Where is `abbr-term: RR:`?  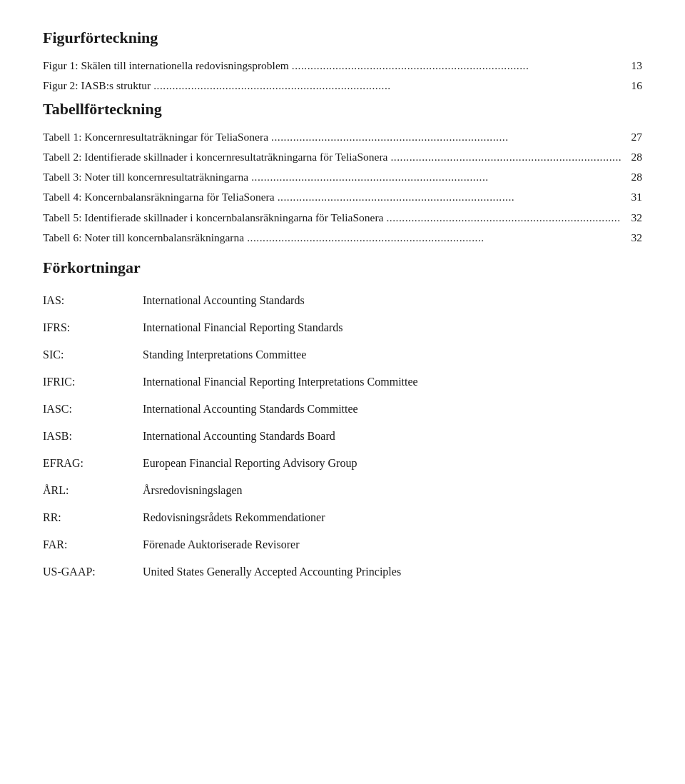
abbr-term: RR: is located at coordinates (93, 518).